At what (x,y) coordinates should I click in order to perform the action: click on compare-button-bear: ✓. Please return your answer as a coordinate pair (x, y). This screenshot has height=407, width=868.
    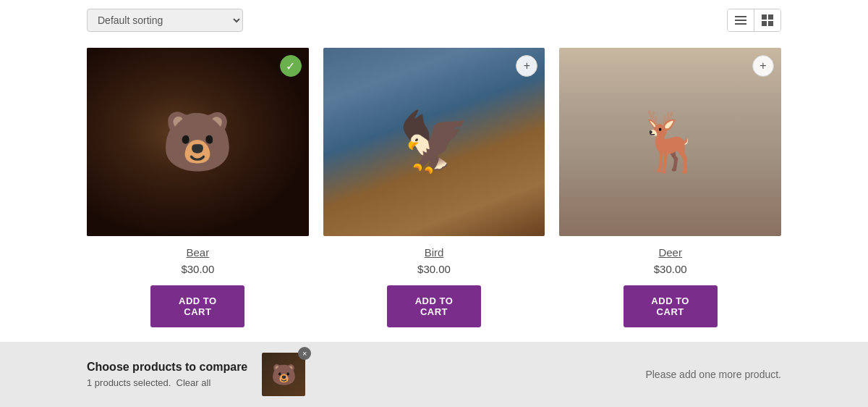
    Looking at the image, I should click on (291, 66).